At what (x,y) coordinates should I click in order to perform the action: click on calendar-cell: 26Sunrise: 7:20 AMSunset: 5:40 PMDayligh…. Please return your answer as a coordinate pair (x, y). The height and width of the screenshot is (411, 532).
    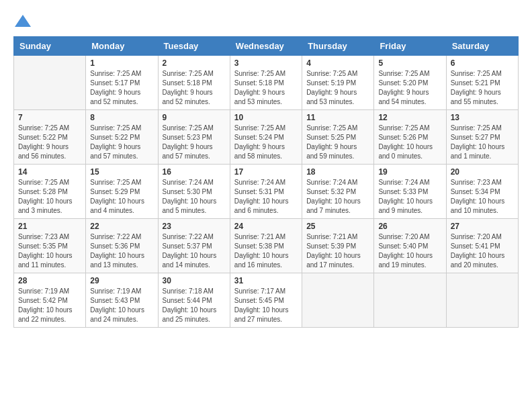
    Looking at the image, I should click on (410, 246).